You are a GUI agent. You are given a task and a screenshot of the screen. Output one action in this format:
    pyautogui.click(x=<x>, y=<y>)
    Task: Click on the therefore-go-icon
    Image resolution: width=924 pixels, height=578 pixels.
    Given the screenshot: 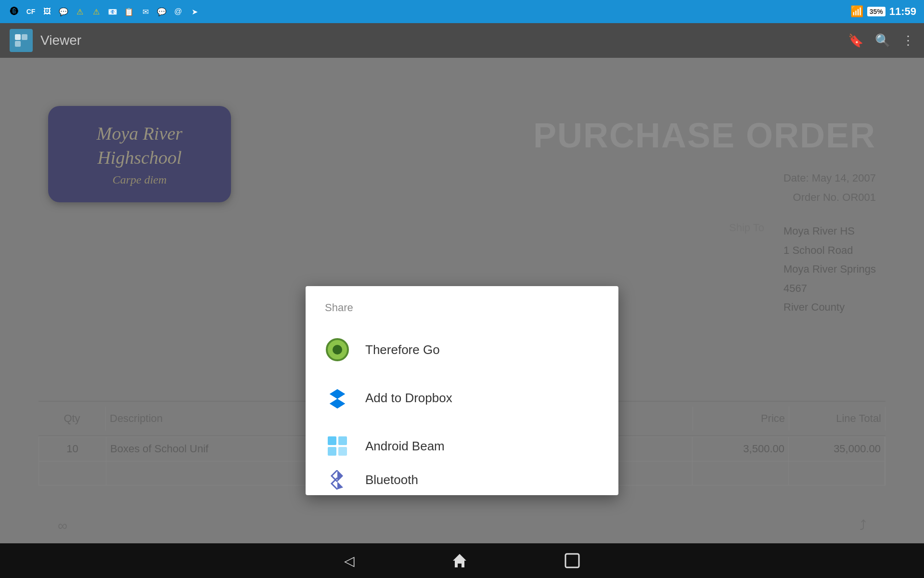 What is the action you would take?
    pyautogui.click(x=337, y=350)
    